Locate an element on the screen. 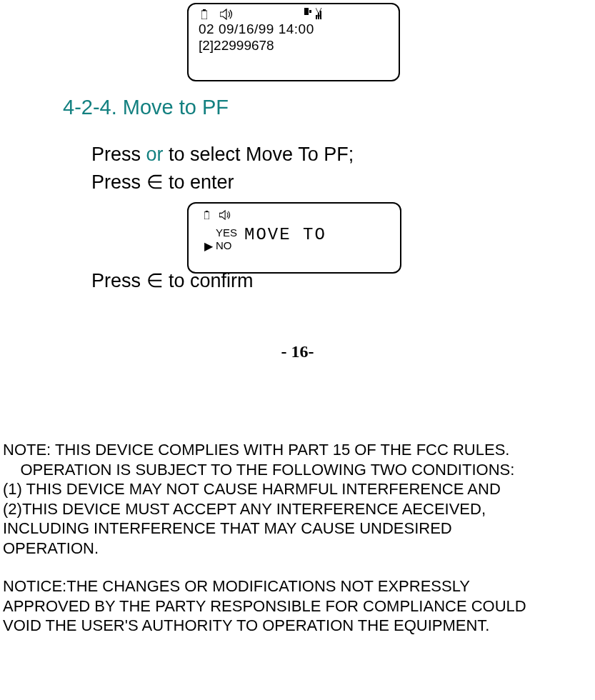 The height and width of the screenshot is (700, 595). instruction-line-2: Press ∈ to enter is located at coordinates (343, 183).